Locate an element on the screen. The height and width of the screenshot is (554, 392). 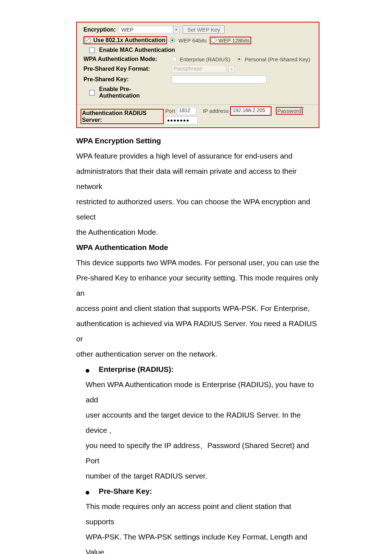
bullet-enterprise: Enterprise (RADIUS): is located at coordinates (198, 369).